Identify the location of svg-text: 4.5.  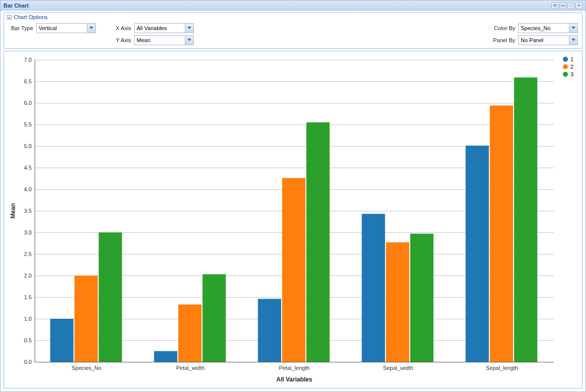
(28, 168).